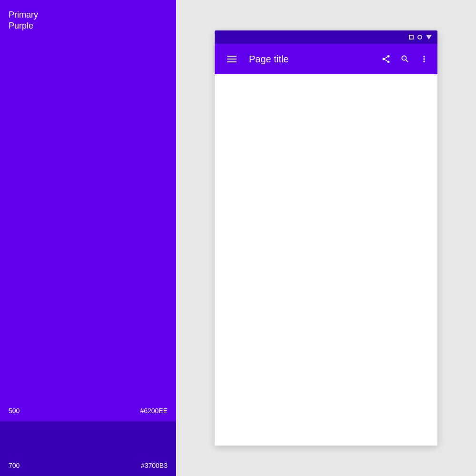 This screenshot has width=476, height=476. I want to click on search-icon, so click(405, 59).